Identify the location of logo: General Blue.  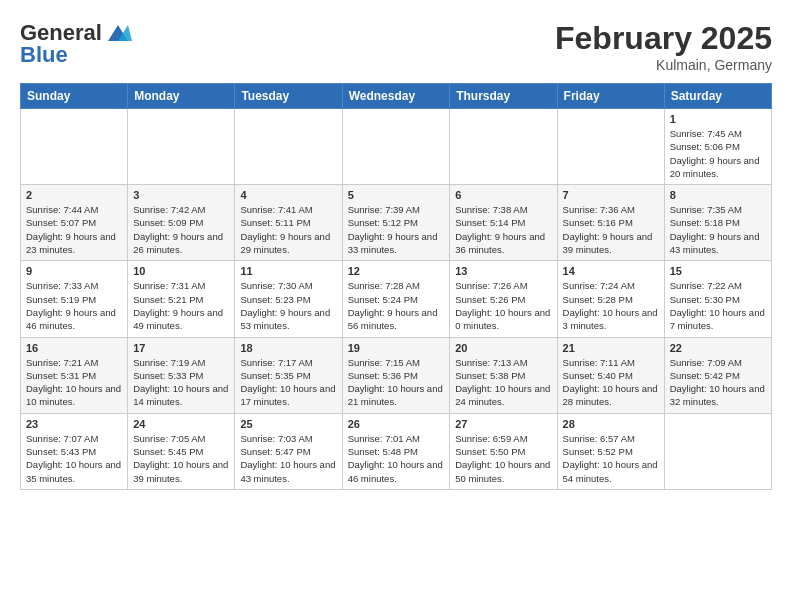
(76, 44).